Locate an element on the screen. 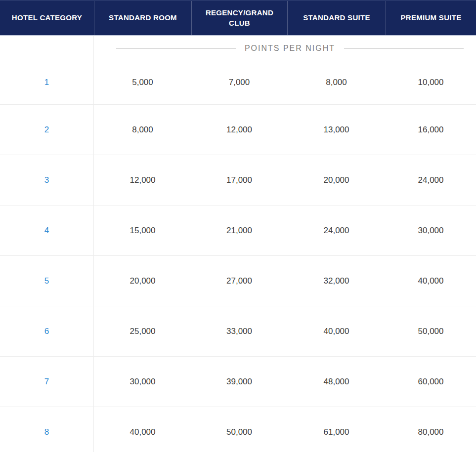 This screenshot has height=452, width=476. value-premium-suite: 24,000 is located at coordinates (431, 180).